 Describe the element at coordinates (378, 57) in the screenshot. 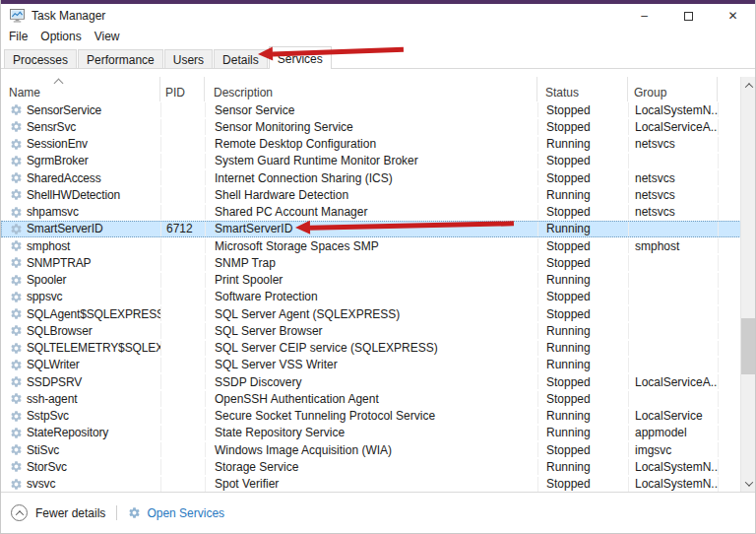

I see `tab-bar: Processes Performance Users Details Serv…` at that location.